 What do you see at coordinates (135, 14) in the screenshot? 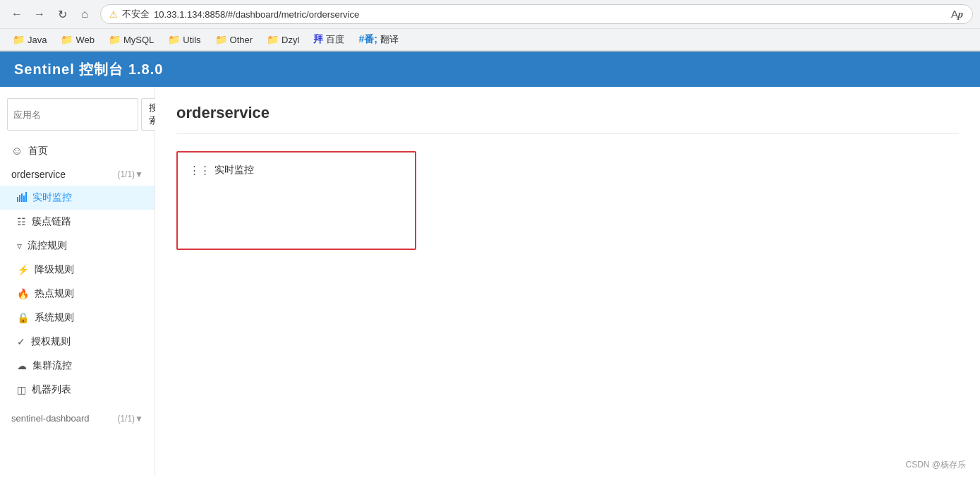
I see `security-warning-text: 不安全` at bounding box center [135, 14].